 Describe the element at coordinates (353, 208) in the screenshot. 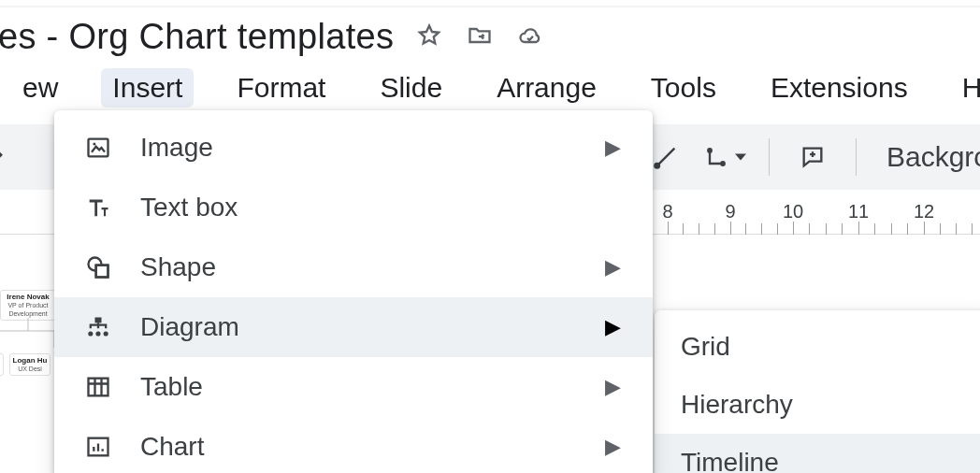

I see `menu-item-text-box: Text box` at that location.